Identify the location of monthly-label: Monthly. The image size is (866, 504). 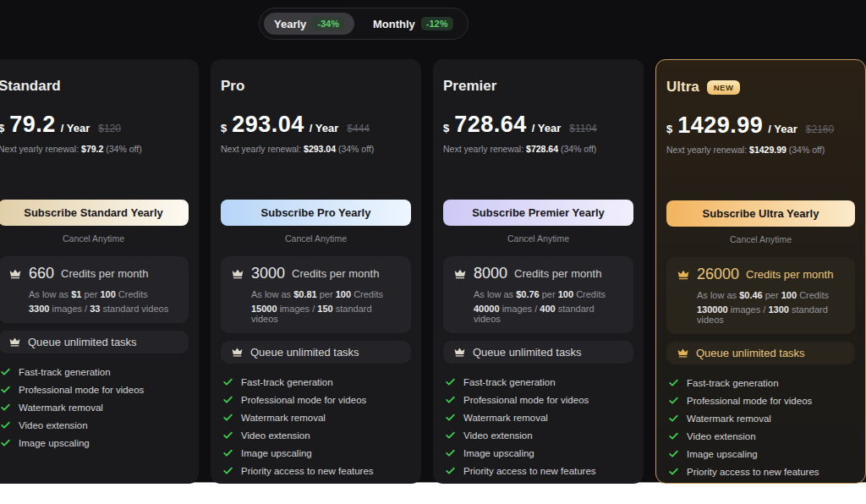
(394, 24).